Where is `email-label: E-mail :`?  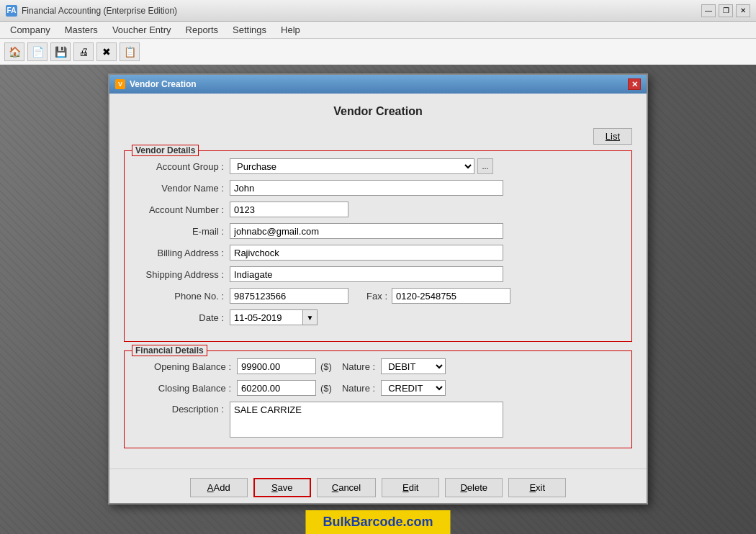 email-label: E-mail : is located at coordinates (183, 232).